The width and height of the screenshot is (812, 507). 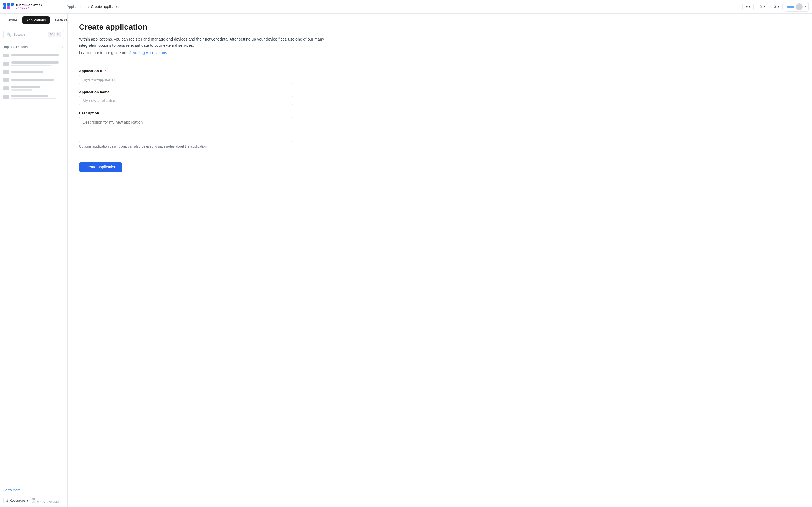 What do you see at coordinates (186, 98) in the screenshot?
I see `app-name-group: Application name` at bounding box center [186, 98].